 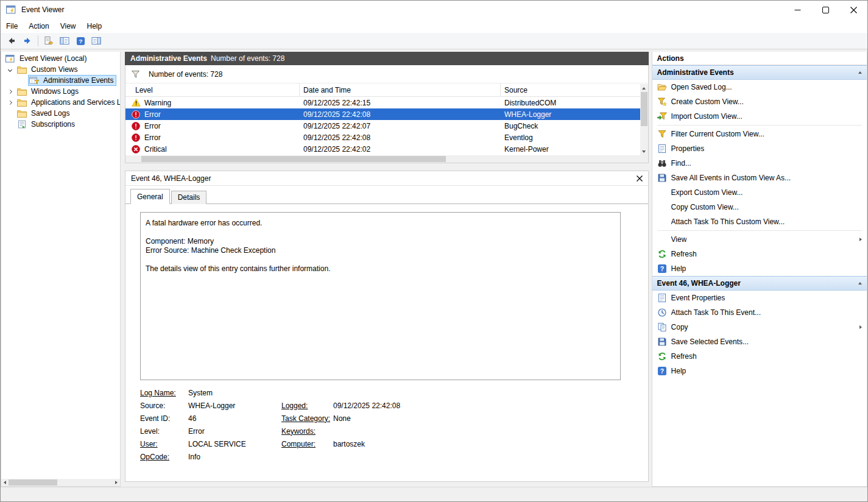 What do you see at coordinates (760, 87) in the screenshot?
I see `action-open-saved-log: Open Saved Log...` at bounding box center [760, 87].